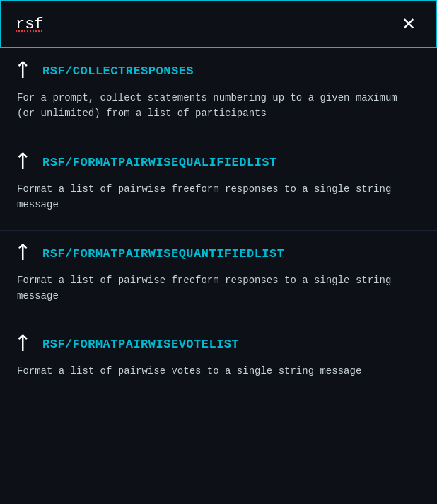 The image size is (437, 504). I want to click on tool-name-2: RSF/FORMATPAIRWISEQUALIFIEDLIST, so click(160, 163).